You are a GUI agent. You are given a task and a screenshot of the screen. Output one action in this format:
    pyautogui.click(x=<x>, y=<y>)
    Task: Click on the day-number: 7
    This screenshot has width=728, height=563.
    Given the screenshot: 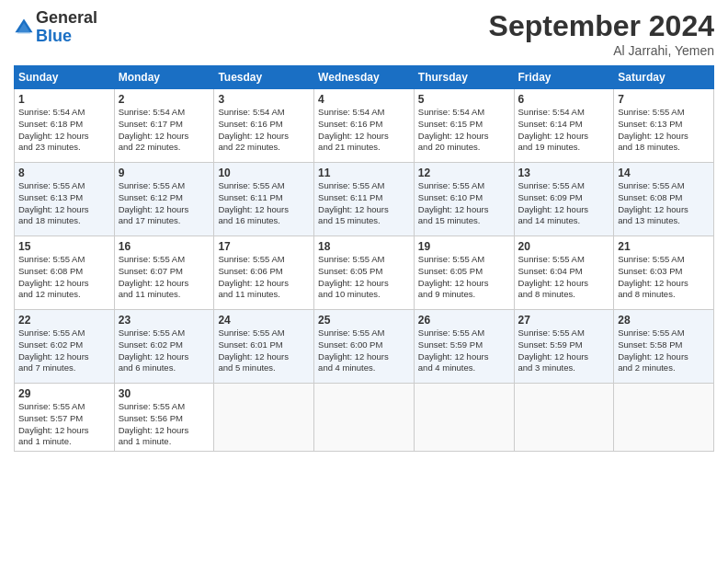 What is the action you would take?
    pyautogui.click(x=664, y=99)
    